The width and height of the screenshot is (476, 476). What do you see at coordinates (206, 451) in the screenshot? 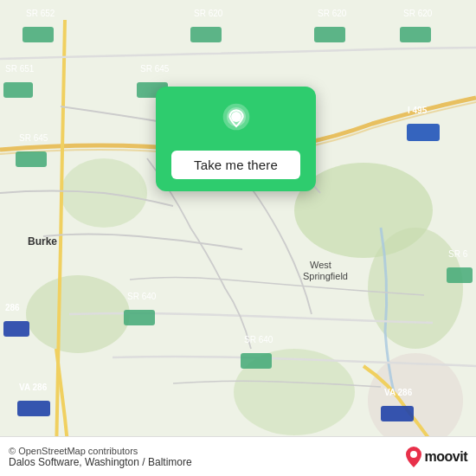
I see `copyright-text: © OpenStreetMap contributors` at bounding box center [206, 451].